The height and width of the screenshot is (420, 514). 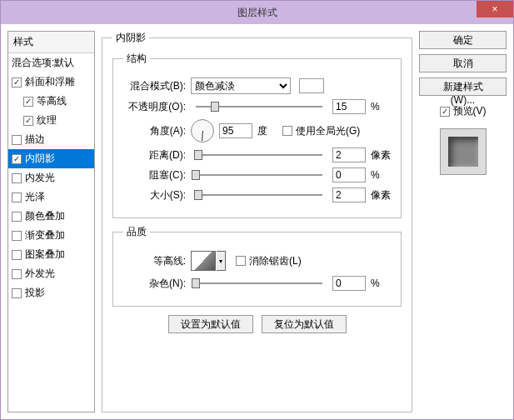 What do you see at coordinates (257, 13) in the screenshot?
I see `window-title: 图层样式` at bounding box center [257, 13].